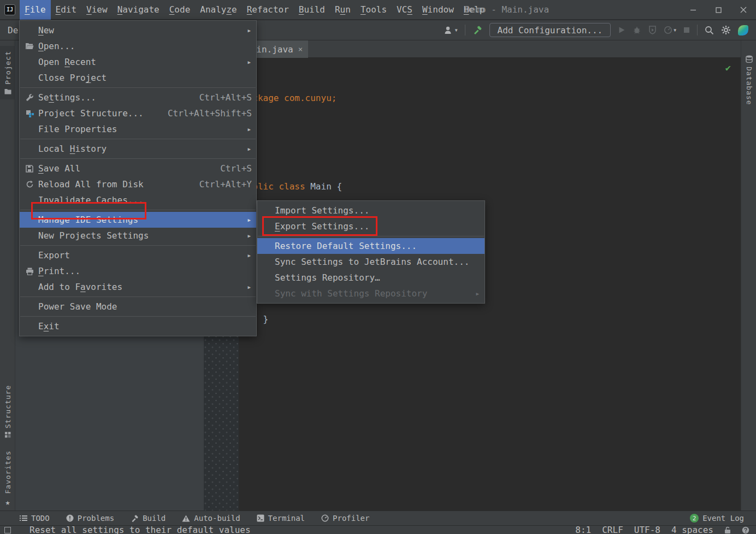 This screenshot has height=534, width=756. I want to click on menu-item-export: Export▶, so click(138, 256).